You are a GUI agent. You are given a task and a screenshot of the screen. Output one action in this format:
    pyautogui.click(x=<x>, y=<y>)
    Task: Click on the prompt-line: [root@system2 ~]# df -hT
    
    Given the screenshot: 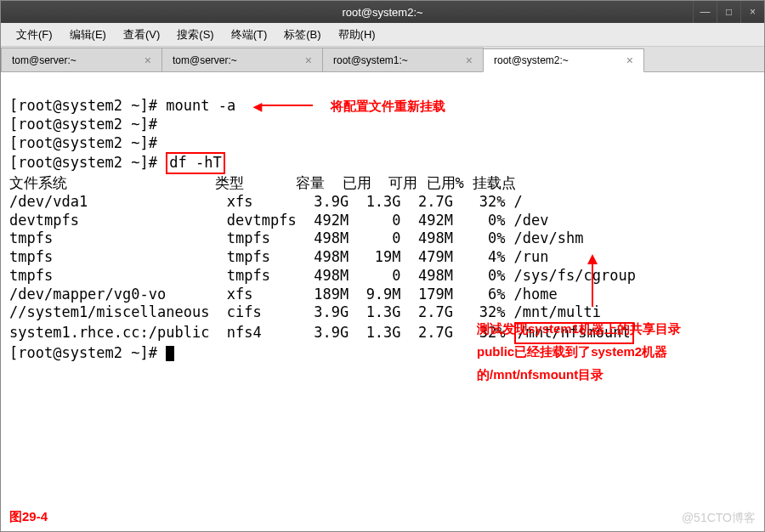 What is the action you would take?
    pyautogui.click(x=117, y=162)
    